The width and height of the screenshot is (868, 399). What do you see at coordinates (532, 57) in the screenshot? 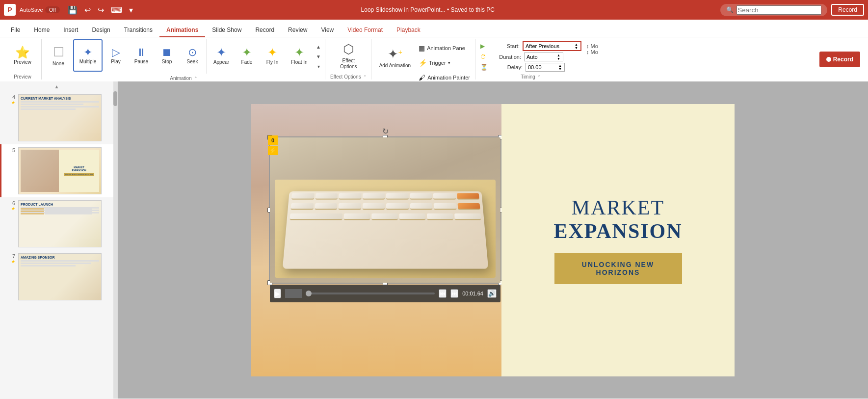
I see `duration-value-text: Auto` at bounding box center [532, 57].